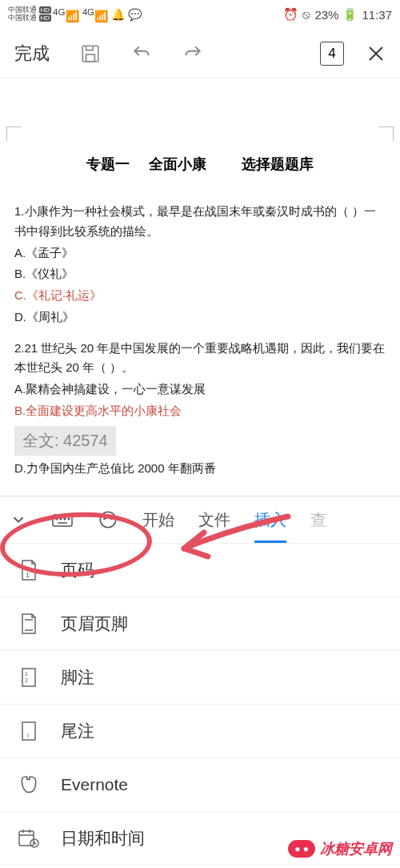 The width and height of the screenshot is (400, 868). What do you see at coordinates (340, 849) in the screenshot?
I see `watermark: ● ● 冰糖安卓网` at bounding box center [340, 849].